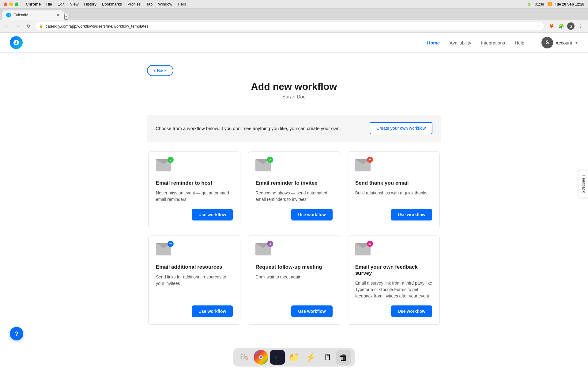 Image resolution: width=588 pixels, height=368 pixels. I want to click on app-header: Home Availability Integrations Help S Ac…, so click(294, 43).